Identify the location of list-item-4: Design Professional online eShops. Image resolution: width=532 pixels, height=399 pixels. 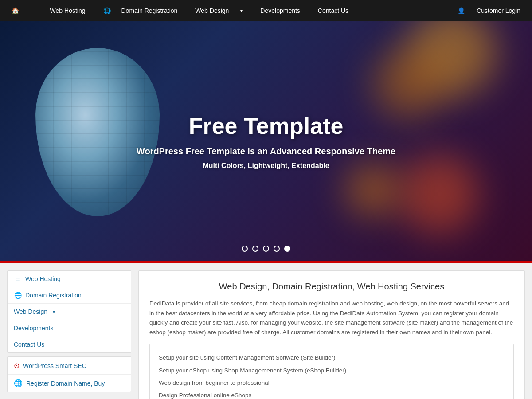
(332, 394).